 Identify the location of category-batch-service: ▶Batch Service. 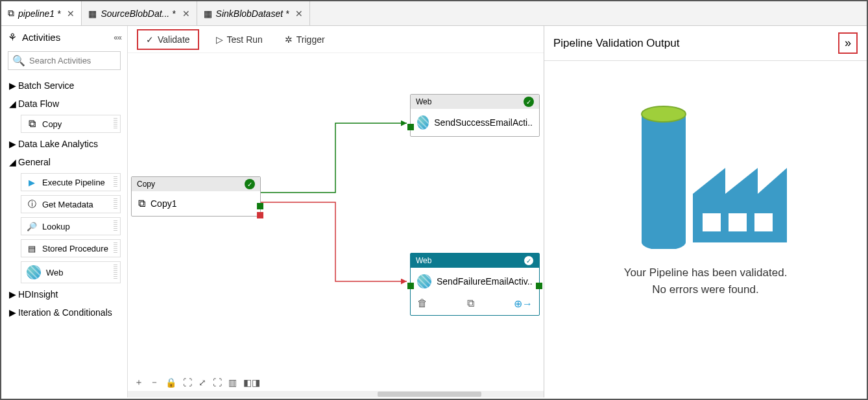
(64, 86).